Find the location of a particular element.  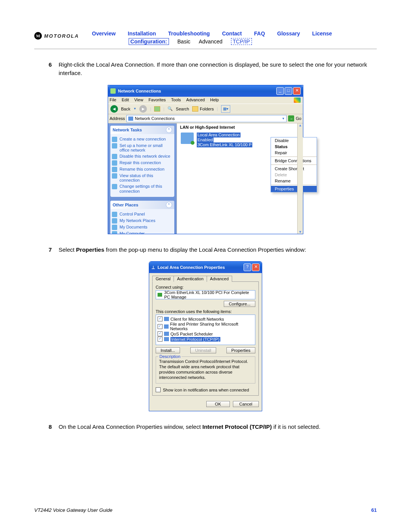

menu-advanced: Advanced is located at coordinates (196, 100).